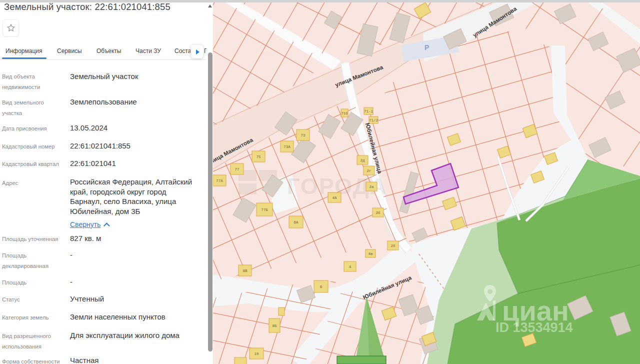  Describe the element at coordinates (264, 210) in the screenshot. I see `svg-text: 77Б` at that location.